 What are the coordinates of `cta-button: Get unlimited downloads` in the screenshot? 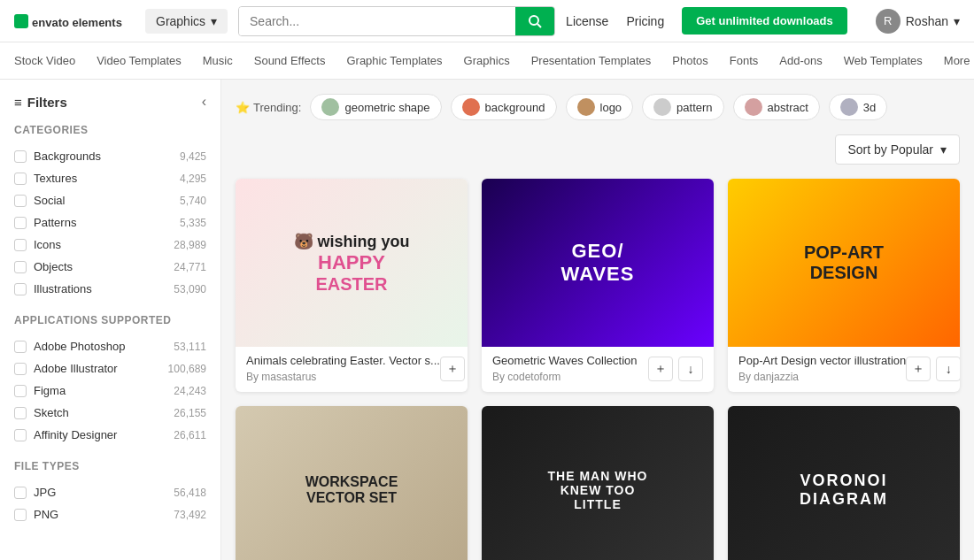 It's located at (765, 21).